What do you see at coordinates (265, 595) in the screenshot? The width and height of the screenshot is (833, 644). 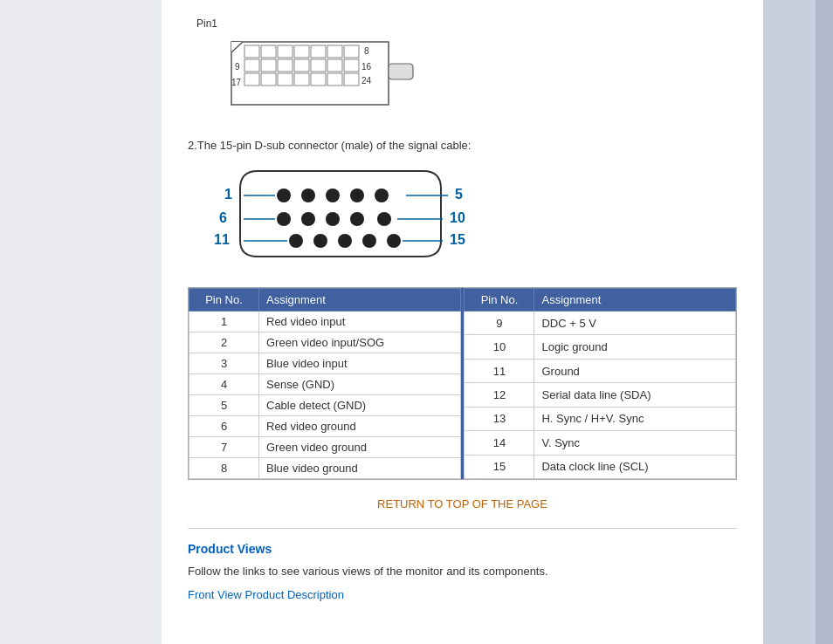 I see `front-view-link: Front View Product Description` at bounding box center [265, 595].